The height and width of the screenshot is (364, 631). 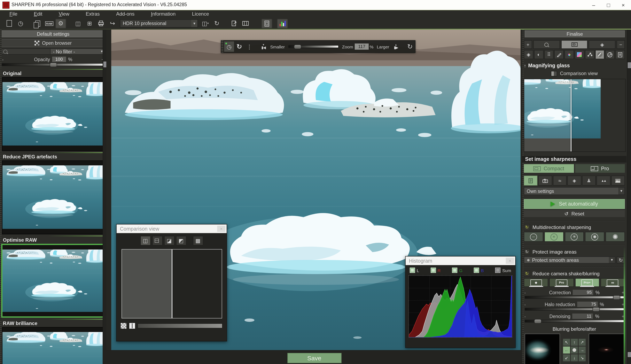 I want to click on add-filter-button: +, so click(x=528, y=44).